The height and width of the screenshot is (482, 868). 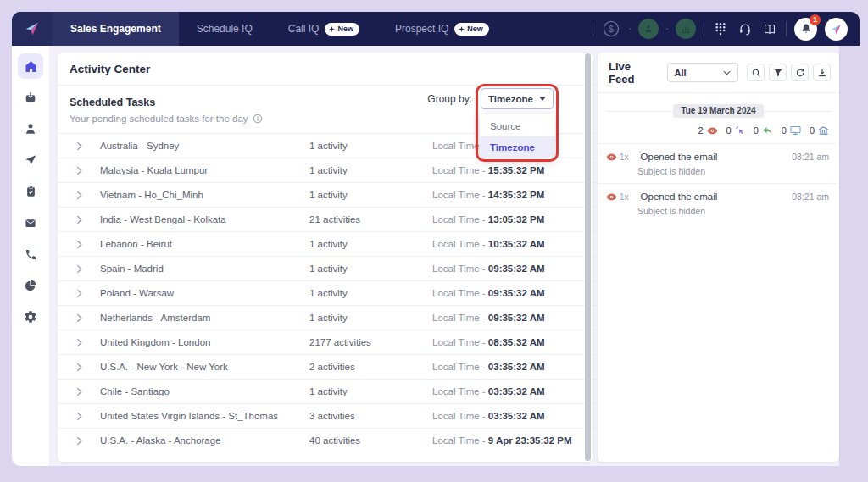 I want to click on refresh-icon, so click(x=800, y=73).